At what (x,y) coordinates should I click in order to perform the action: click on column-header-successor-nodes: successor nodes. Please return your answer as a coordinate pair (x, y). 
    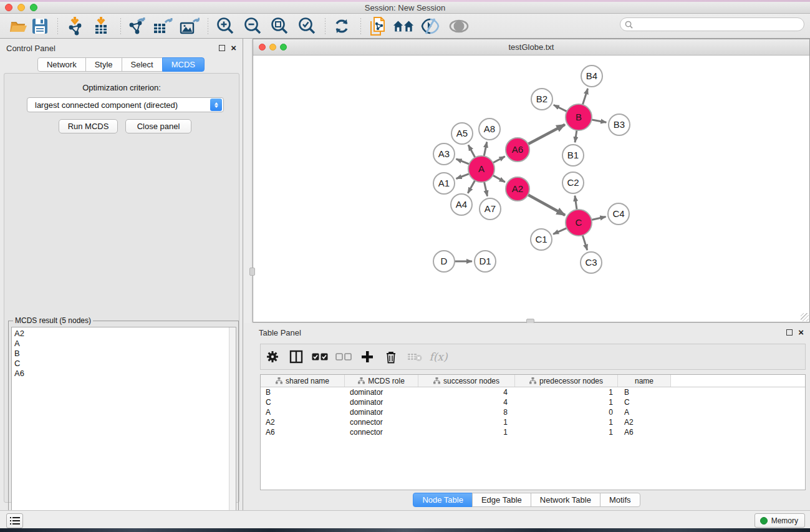
    Looking at the image, I should click on (466, 380).